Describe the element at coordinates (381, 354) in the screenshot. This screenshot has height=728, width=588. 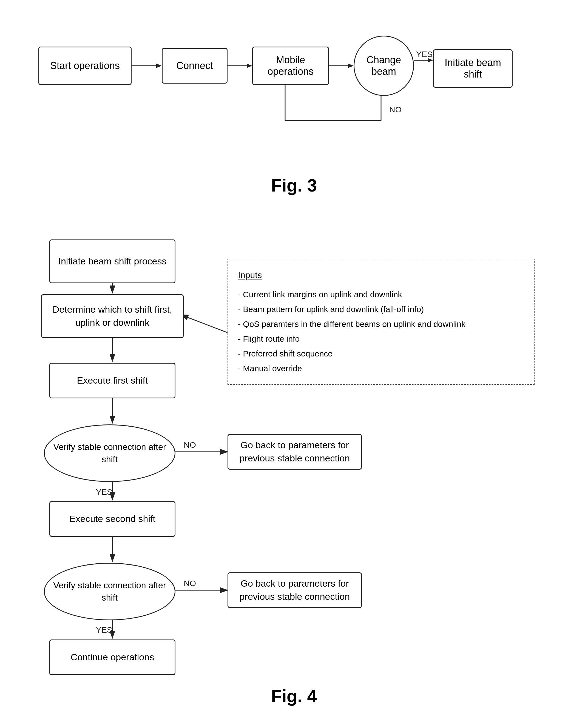
I see `inputs-item-5: - Preferred shift sequence` at that location.